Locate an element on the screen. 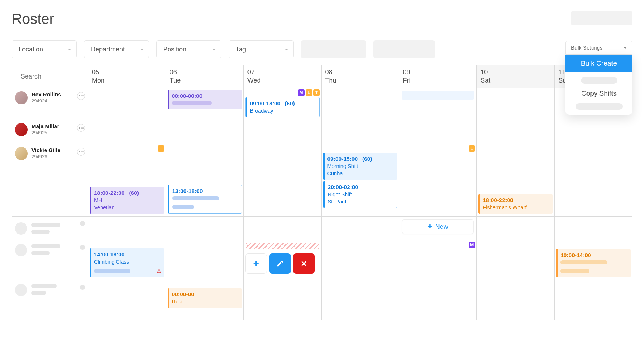 The image size is (644, 361). shift-card: 20:00-02:00 Night Shift St. Paul is located at coordinates (360, 194).